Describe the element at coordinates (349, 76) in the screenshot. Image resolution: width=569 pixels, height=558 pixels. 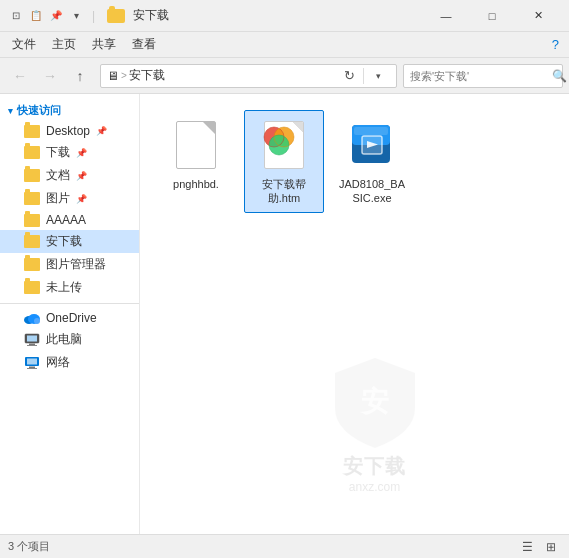
I see `refresh-button: ↻` at that location.